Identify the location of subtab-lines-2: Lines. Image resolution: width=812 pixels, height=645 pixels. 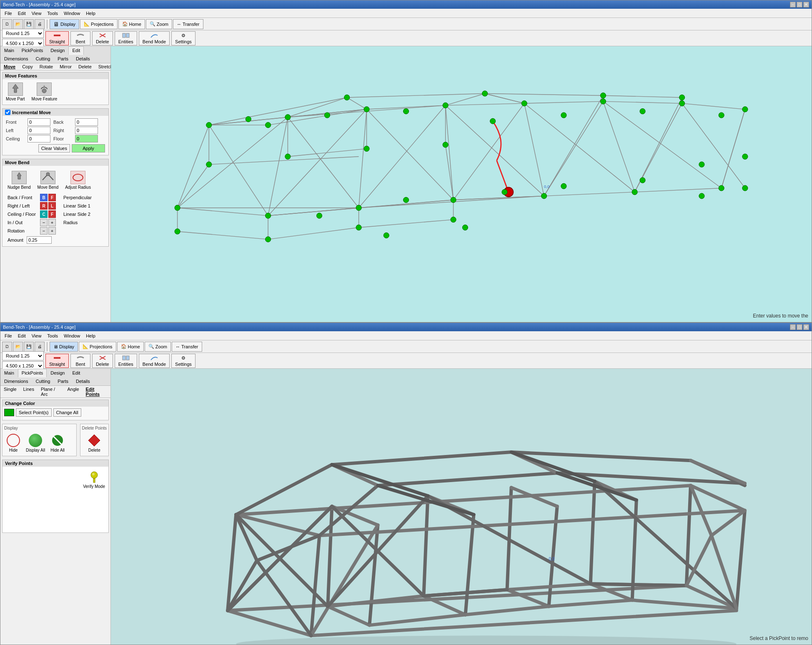
(29, 392).